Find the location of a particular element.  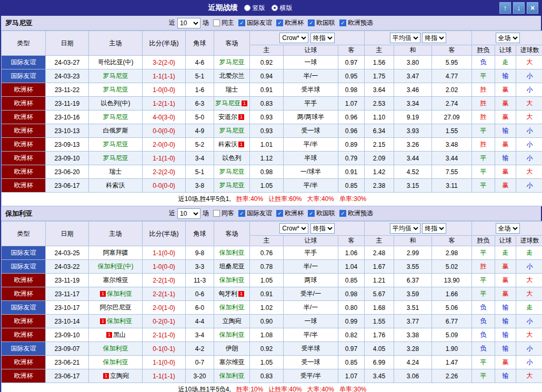

handicap-odds: 受平/半 is located at coordinates (311, 376).